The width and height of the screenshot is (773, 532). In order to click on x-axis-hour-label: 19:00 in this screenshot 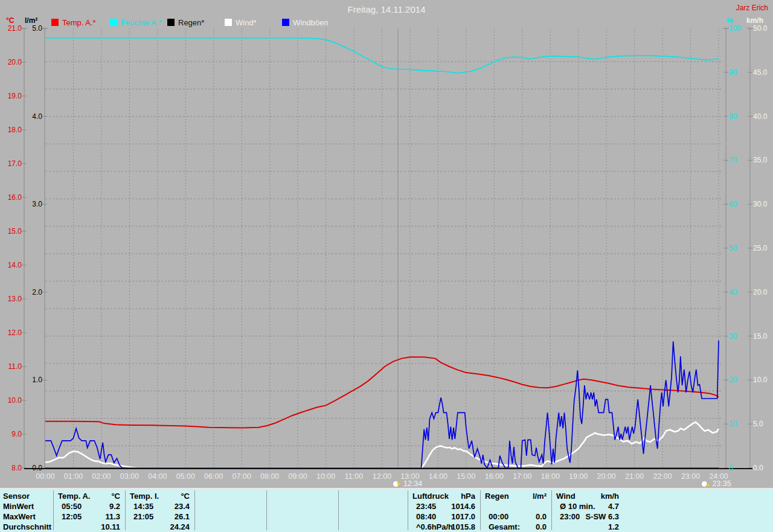, I will do `click(579, 476)`.